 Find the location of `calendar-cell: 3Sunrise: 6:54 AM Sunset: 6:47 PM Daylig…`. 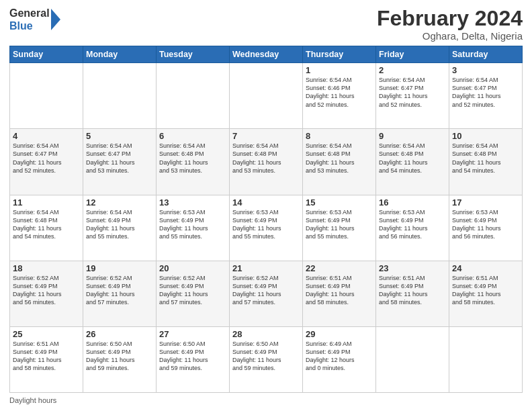

calendar-cell: 3Sunrise: 6:54 AM Sunset: 6:47 PM Daylig… is located at coordinates (486, 96).